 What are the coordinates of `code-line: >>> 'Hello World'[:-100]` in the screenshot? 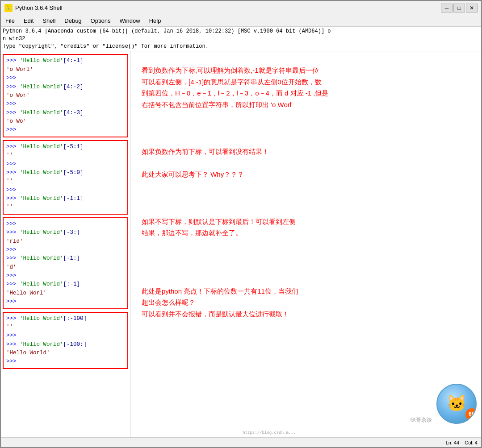 It's located at (65, 319).